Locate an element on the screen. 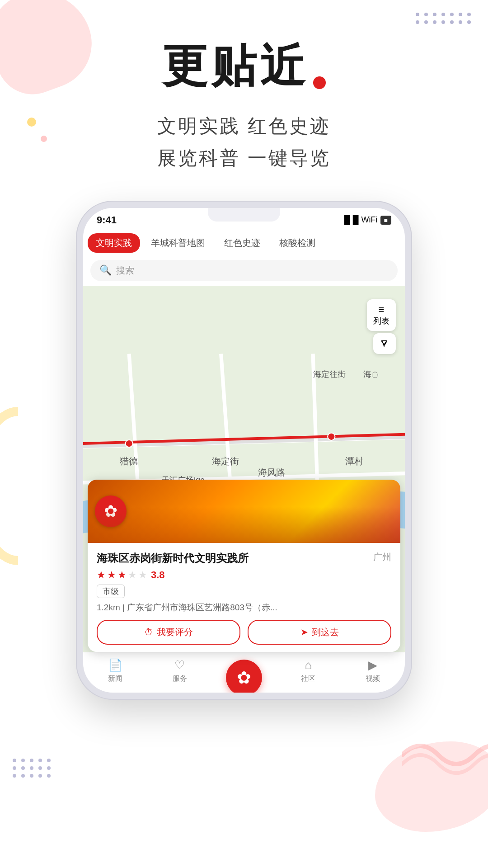 The image size is (488, 868). star-4: ★ is located at coordinates (132, 575).